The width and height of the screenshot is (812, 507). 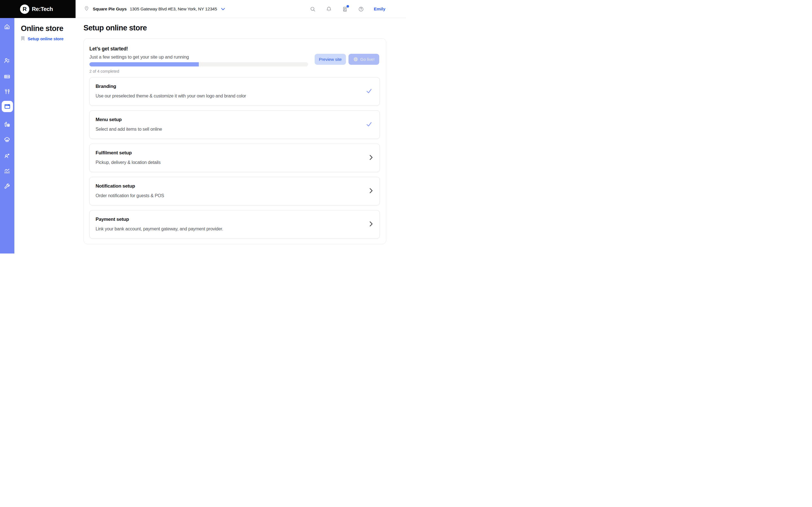 I want to click on sidebar-item-orders, so click(x=7, y=124).